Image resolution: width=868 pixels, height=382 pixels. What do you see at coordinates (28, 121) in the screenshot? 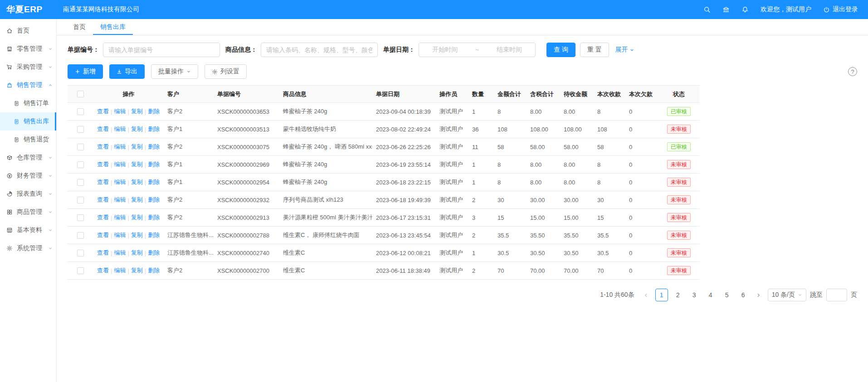
I see `sidebar-item-sales-outbound: 销售出库` at bounding box center [28, 121].